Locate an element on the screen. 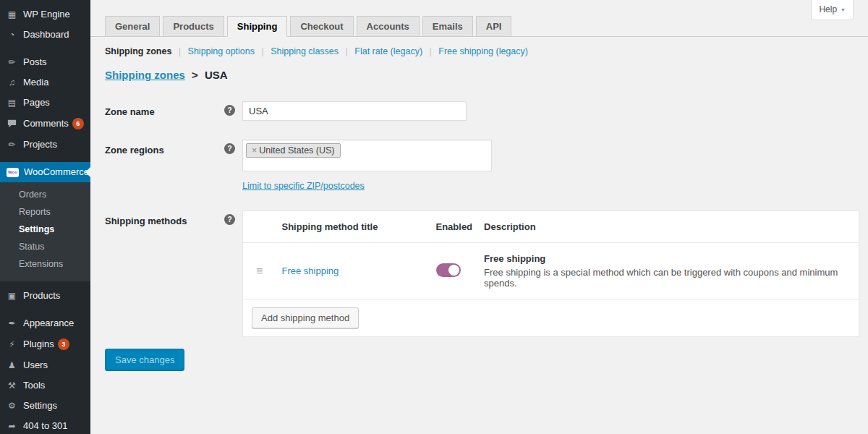 The width and height of the screenshot is (868, 434). media-icon: ♫ is located at coordinates (12, 82).